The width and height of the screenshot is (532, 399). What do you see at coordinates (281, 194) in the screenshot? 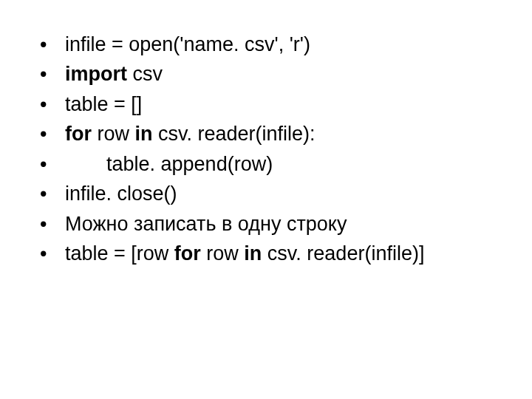
I see `list-item: infile. close()` at bounding box center [281, 194].